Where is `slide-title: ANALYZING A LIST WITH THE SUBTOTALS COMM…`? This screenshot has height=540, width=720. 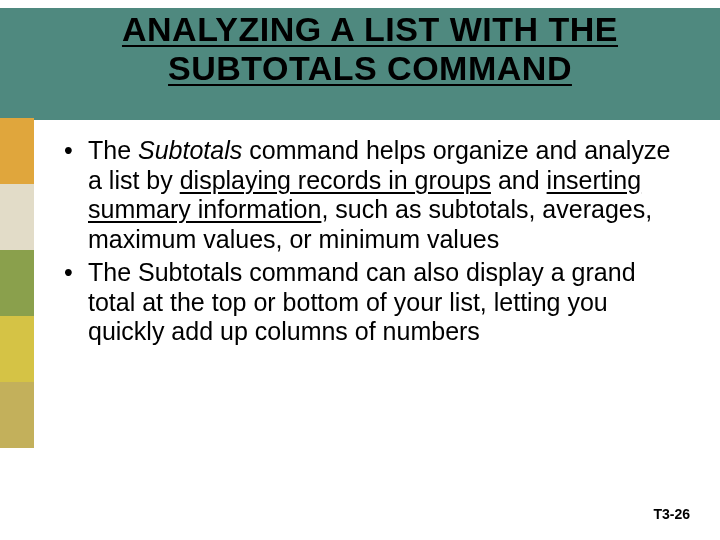
slide-title: ANALYZING A LIST WITH THE SUBTOTALS COMM… is located at coordinates (370, 49).